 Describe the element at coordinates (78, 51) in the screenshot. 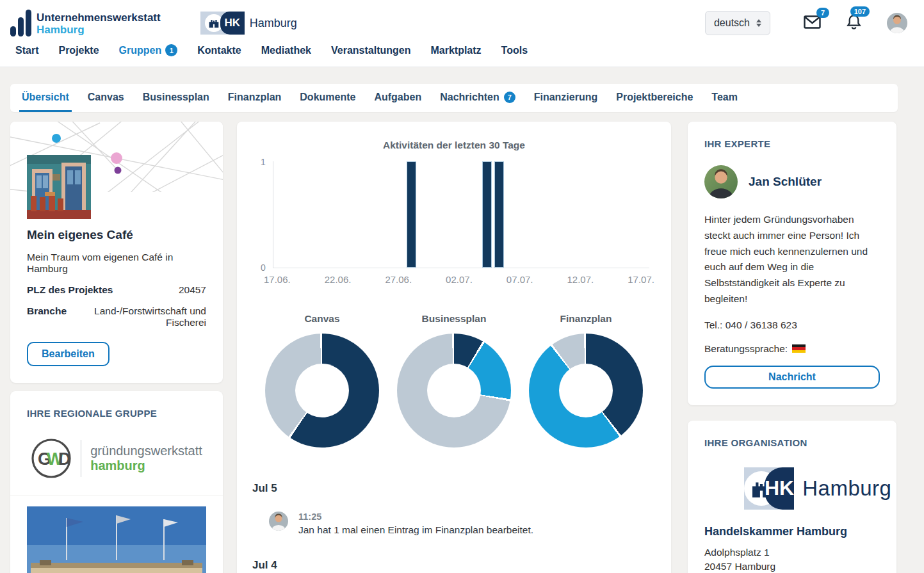

I see `nav-item-label: Projekte` at that location.